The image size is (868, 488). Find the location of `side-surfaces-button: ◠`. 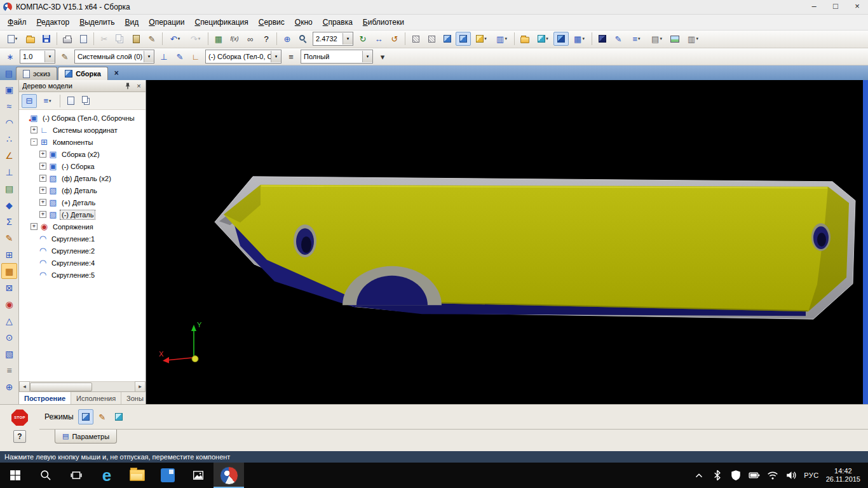

side-surfaces-button: ◠ is located at coordinates (9, 122).